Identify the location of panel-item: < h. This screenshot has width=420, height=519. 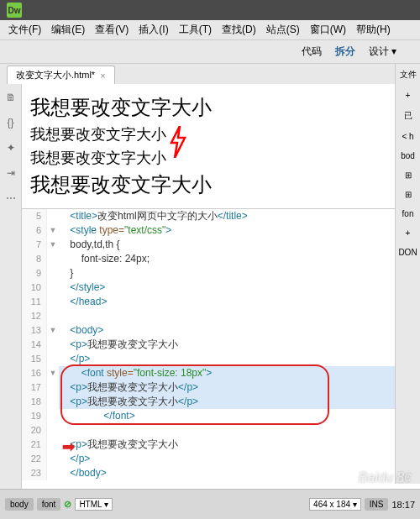
(407, 136).